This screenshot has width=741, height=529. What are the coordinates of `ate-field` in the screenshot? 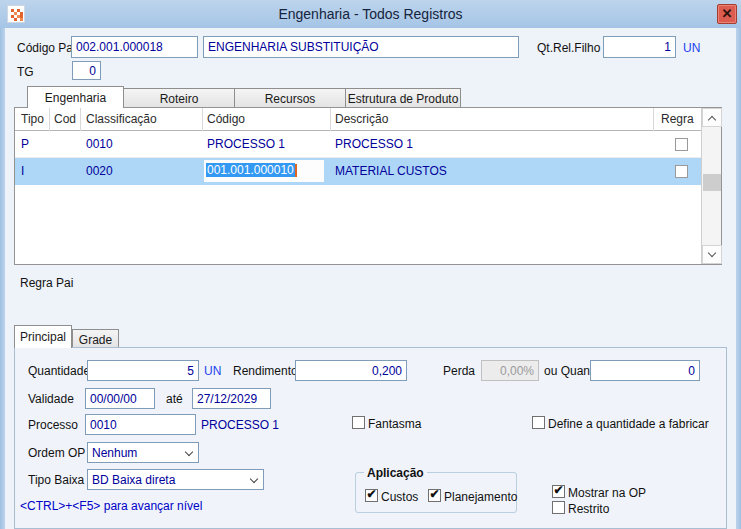 It's located at (232, 398).